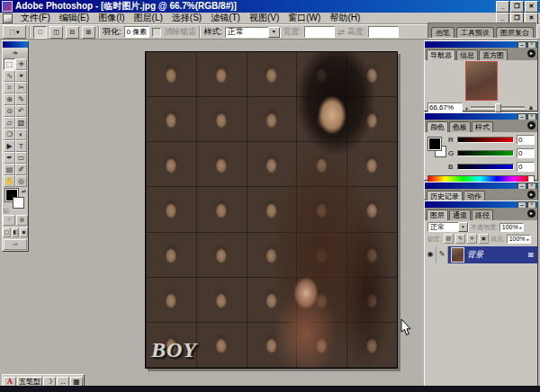 The height and width of the screenshot is (392, 540). I want to click on layer-name: 背景, so click(497, 255).